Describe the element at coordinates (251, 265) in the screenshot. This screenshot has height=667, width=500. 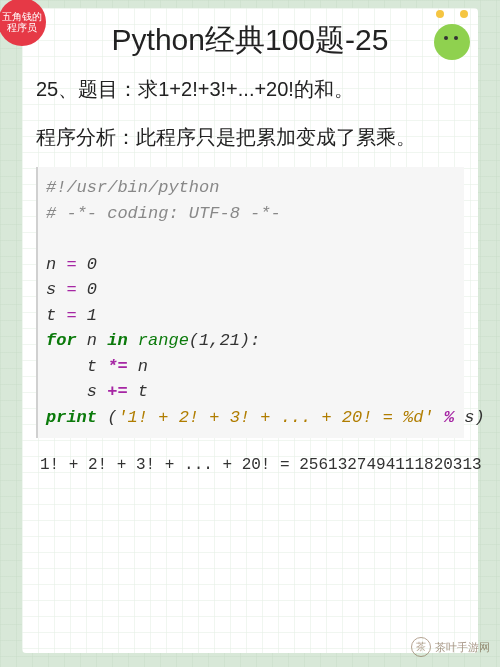
I see `code-n-init: n = 0` at that location.